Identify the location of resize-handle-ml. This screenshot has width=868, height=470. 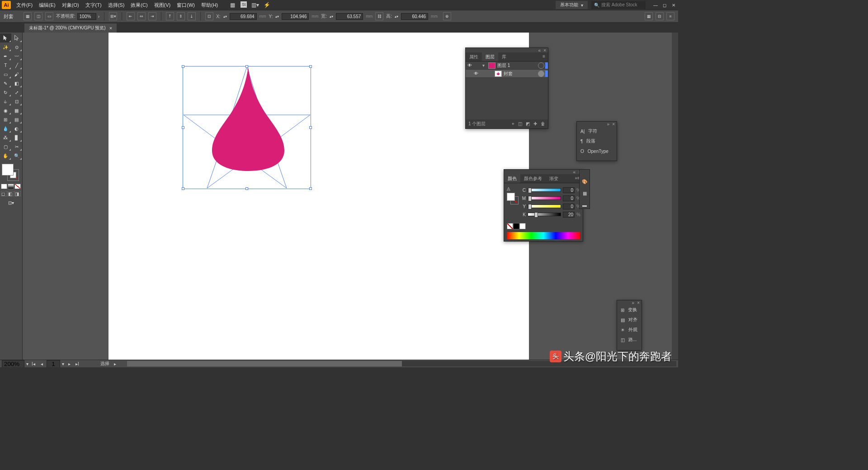
(183, 128).